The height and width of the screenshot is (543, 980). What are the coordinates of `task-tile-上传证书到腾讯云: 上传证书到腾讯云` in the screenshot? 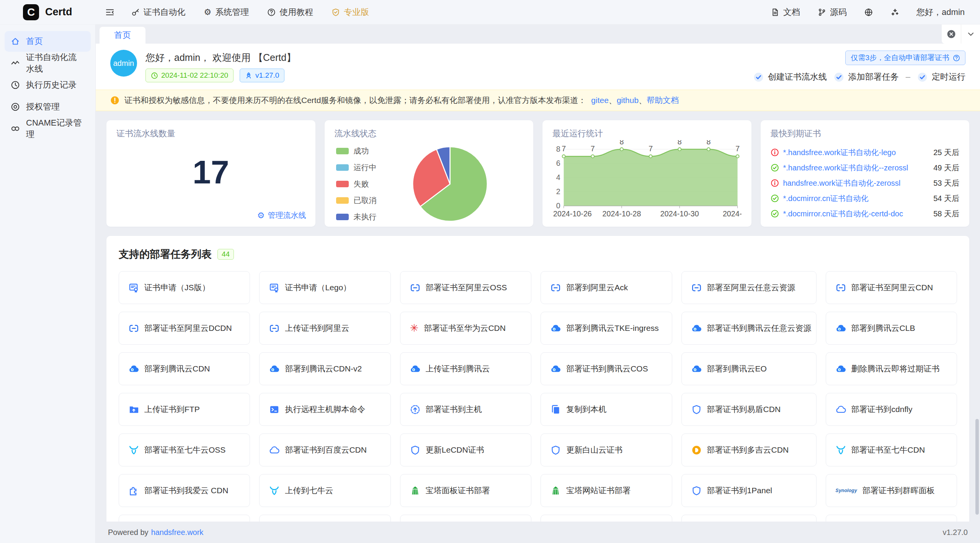 It's located at (466, 369).